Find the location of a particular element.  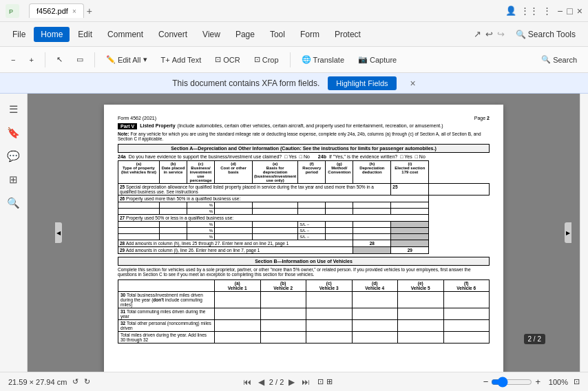

row-33-v1 is located at coordinates (238, 337).